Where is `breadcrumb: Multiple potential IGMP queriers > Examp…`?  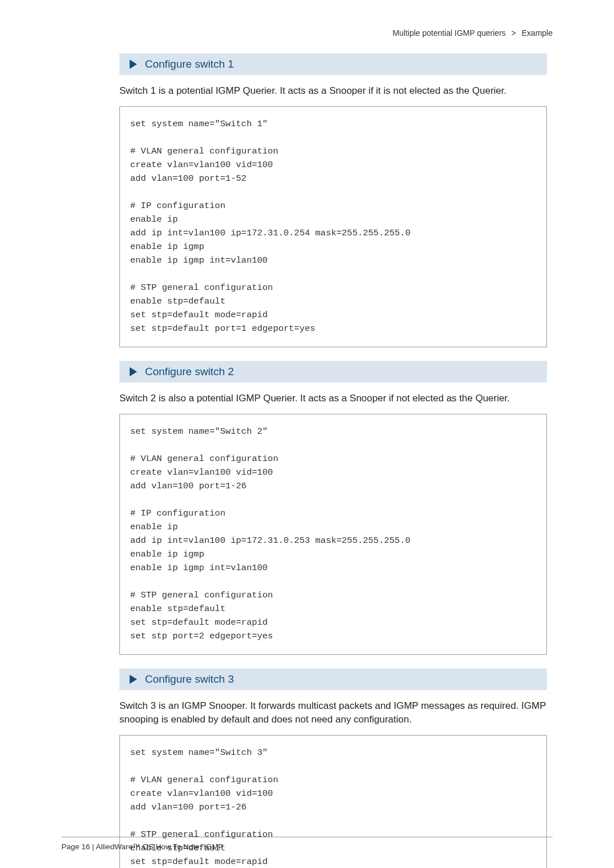
breadcrumb: Multiple potential IGMP queriers > Examp… is located at coordinates (473, 33).